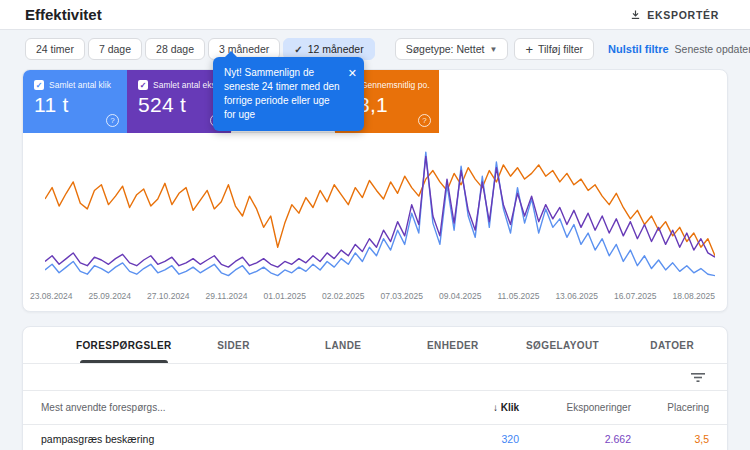 This screenshot has width=750, height=450. I want to click on export-button: EKSPORTÉR, so click(674, 15).